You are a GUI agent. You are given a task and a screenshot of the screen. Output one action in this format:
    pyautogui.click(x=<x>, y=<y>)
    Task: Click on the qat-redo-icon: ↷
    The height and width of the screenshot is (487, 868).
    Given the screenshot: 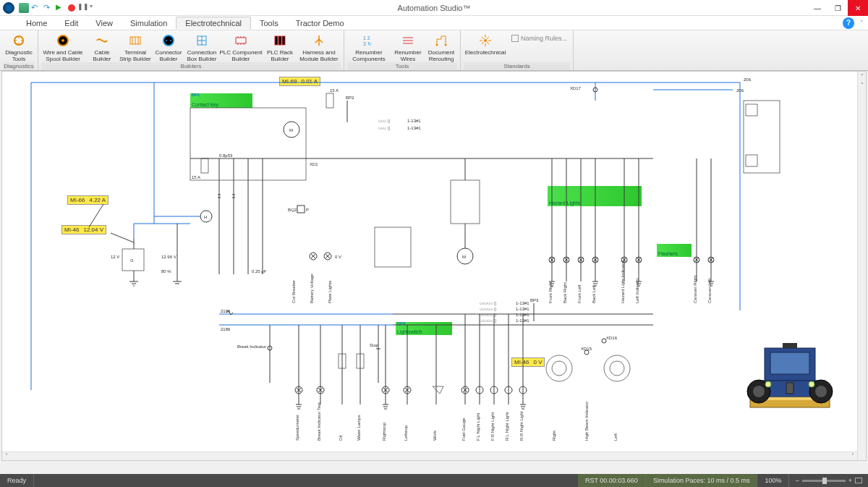 What is the action you would take?
    pyautogui.click(x=48, y=8)
    